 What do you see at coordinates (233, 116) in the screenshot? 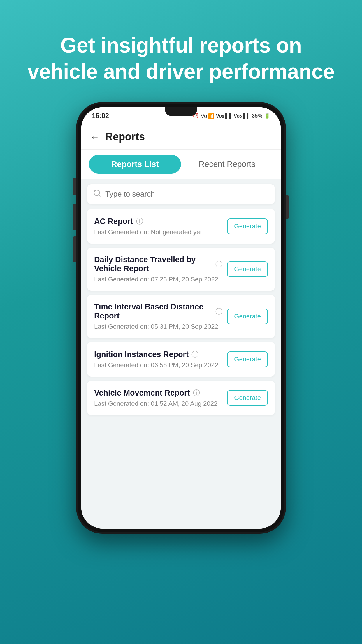
I see `signal-icons: Vo₀ ▌▌ Vo₀ ▌▌` at bounding box center [233, 116].